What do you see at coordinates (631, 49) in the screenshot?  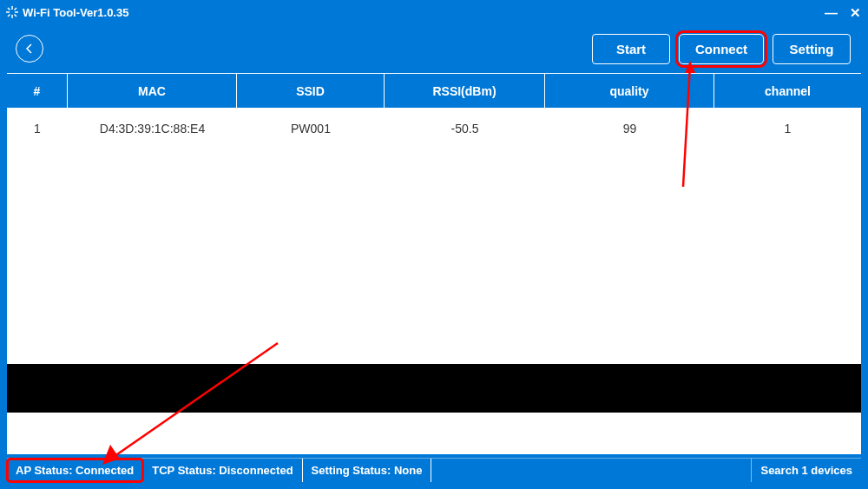 I see `start-button: Start` at bounding box center [631, 49].